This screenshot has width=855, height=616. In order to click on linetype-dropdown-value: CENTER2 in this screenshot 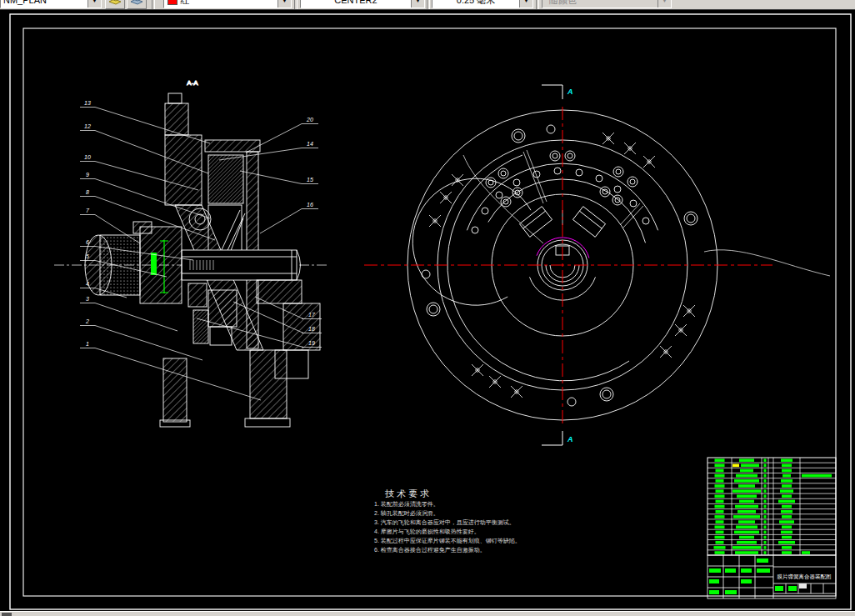, I will do `click(356, 3)`.